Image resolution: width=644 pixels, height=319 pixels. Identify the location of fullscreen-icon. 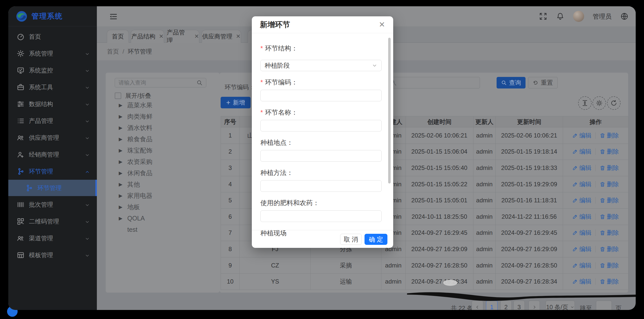
(543, 16).